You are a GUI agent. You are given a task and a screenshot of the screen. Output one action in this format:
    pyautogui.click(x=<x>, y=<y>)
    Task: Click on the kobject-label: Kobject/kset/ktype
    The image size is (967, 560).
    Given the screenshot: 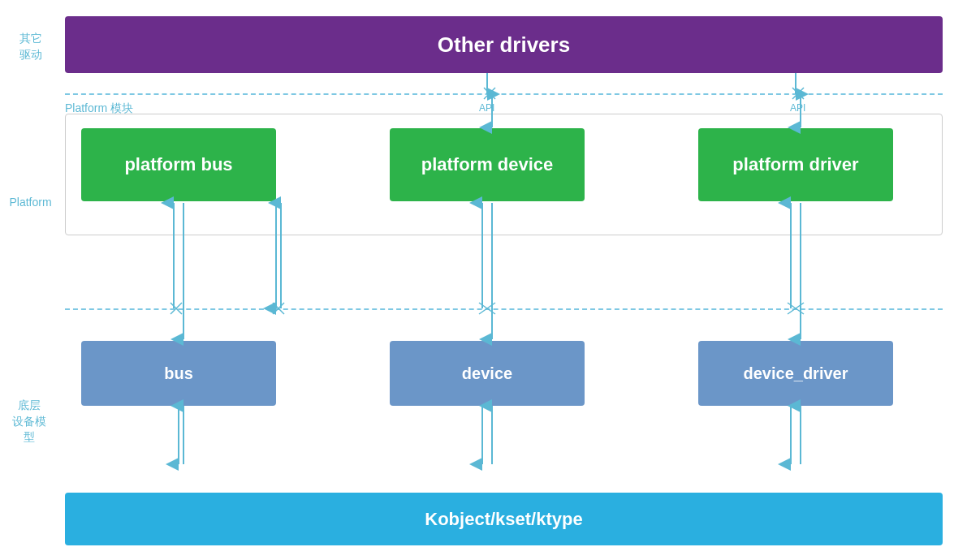 What is the action you would take?
    pyautogui.click(x=503, y=519)
    